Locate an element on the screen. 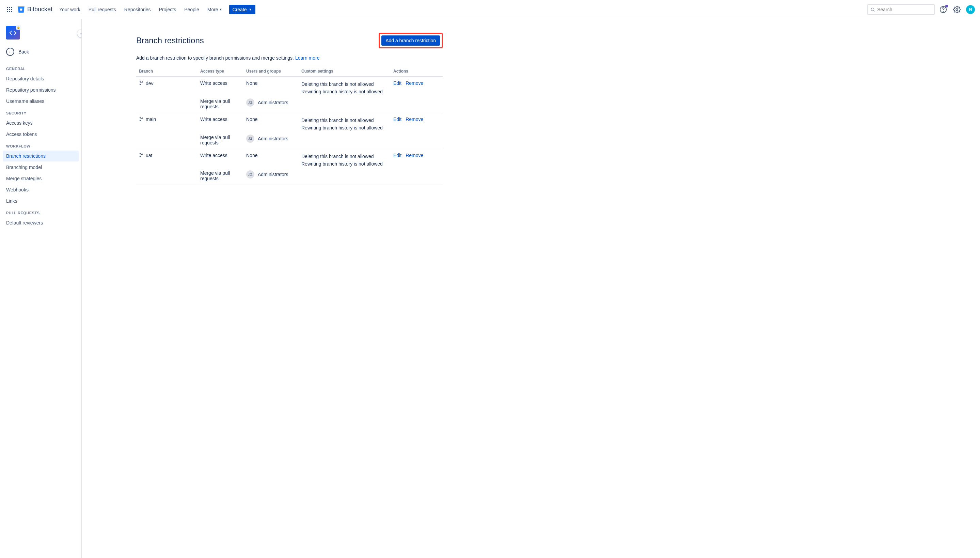 The height and width of the screenshot is (558, 980). brand-home-link: Bitbucket is located at coordinates (34, 10).